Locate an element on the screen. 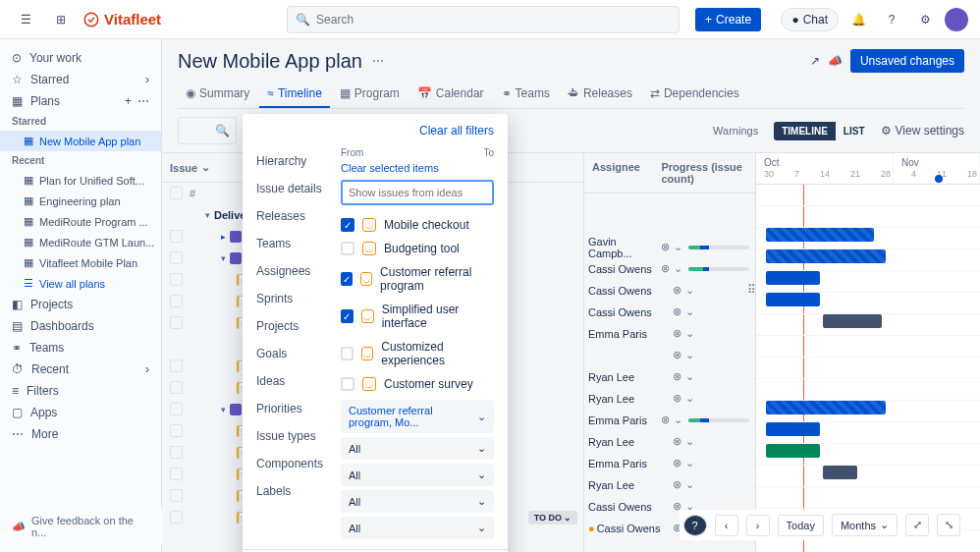 This screenshot has width=980, height=552. filter-cat-sprints: Sprints is located at coordinates (299, 299).